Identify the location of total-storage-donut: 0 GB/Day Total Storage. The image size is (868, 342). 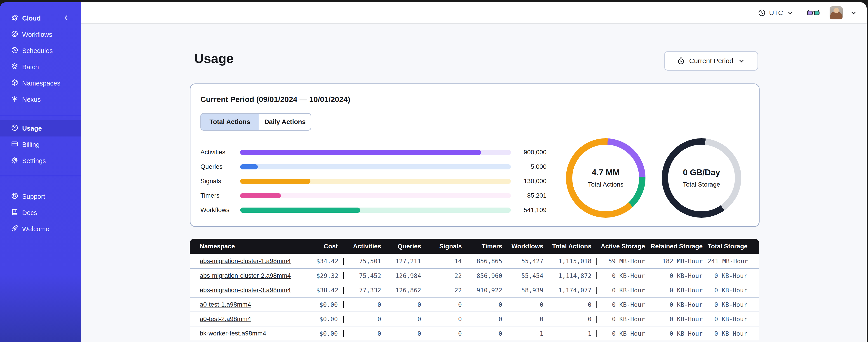
(702, 178).